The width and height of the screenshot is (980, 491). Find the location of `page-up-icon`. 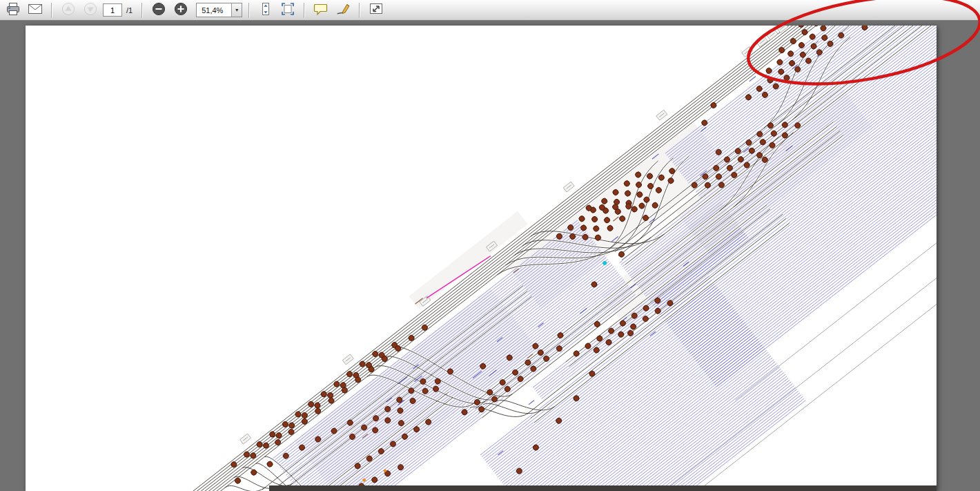

page-up-icon is located at coordinates (68, 10).